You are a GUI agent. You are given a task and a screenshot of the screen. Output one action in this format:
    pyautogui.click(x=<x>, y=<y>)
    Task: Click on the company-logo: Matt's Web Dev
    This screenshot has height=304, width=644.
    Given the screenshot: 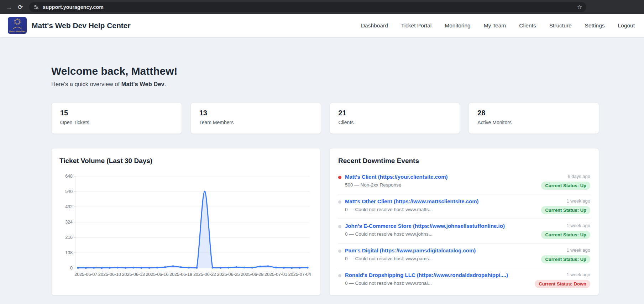 What is the action you would take?
    pyautogui.click(x=17, y=26)
    